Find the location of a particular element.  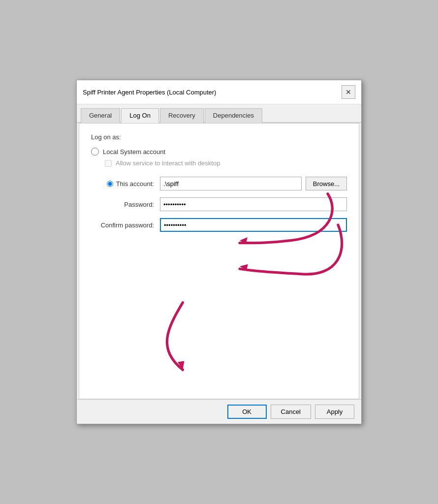

close-button: ✕ is located at coordinates (348, 92).